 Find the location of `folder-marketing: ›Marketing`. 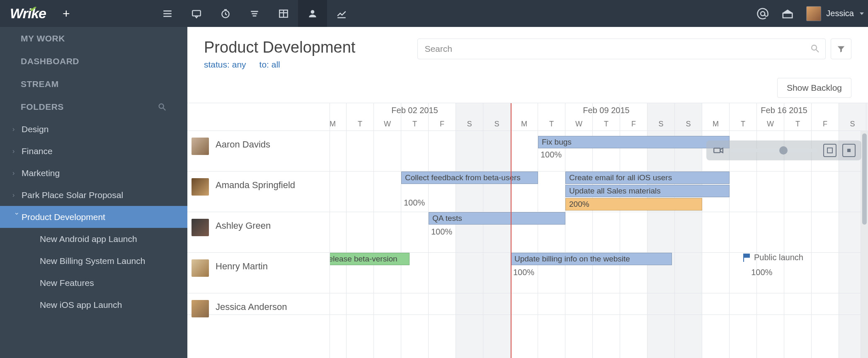

folder-marketing: ›Marketing is located at coordinates (94, 173).